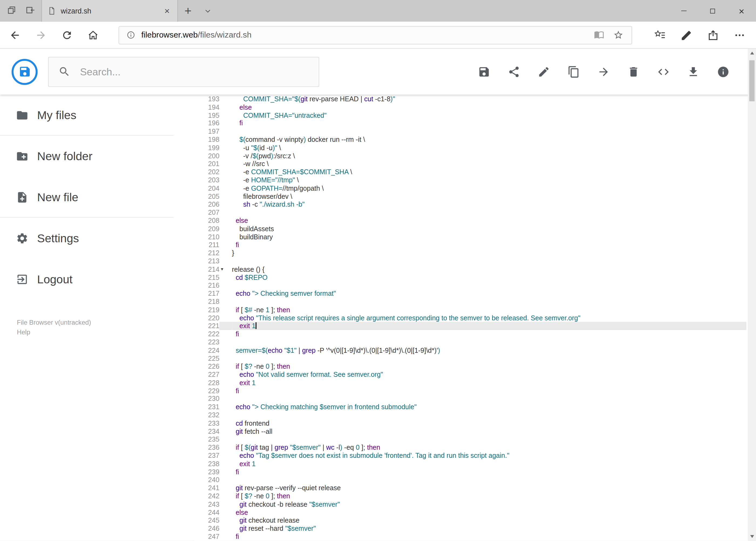 The width and height of the screenshot is (756, 541). Describe the element at coordinates (660, 35) in the screenshot. I see `hub-button` at that location.